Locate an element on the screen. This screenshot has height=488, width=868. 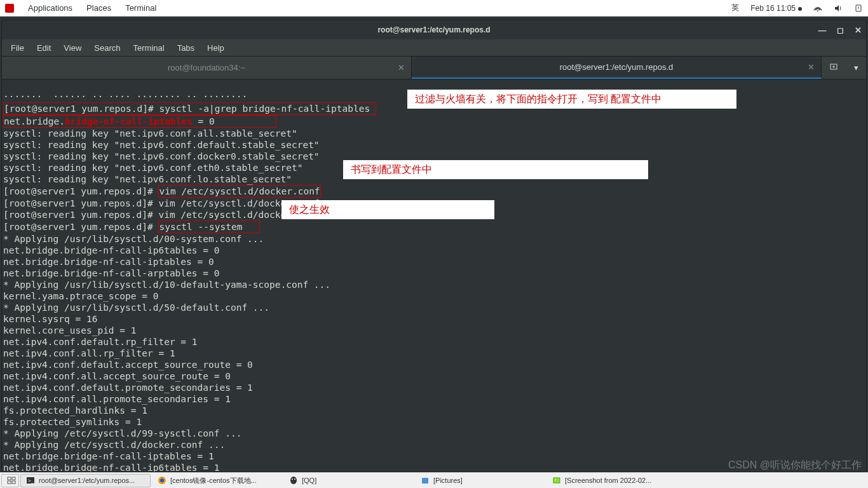
network-icon is located at coordinates (818, 8).